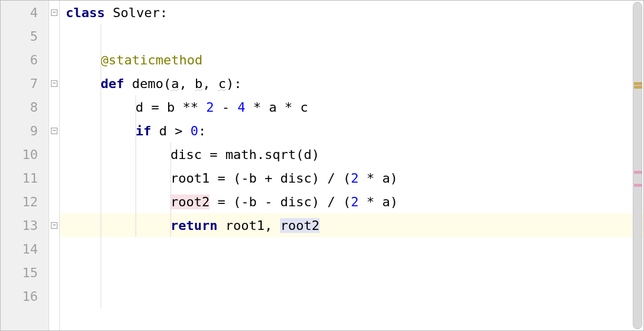 The height and width of the screenshot is (331, 644). Describe the element at coordinates (25, 272) in the screenshot. I see `line-number: 15` at that location.